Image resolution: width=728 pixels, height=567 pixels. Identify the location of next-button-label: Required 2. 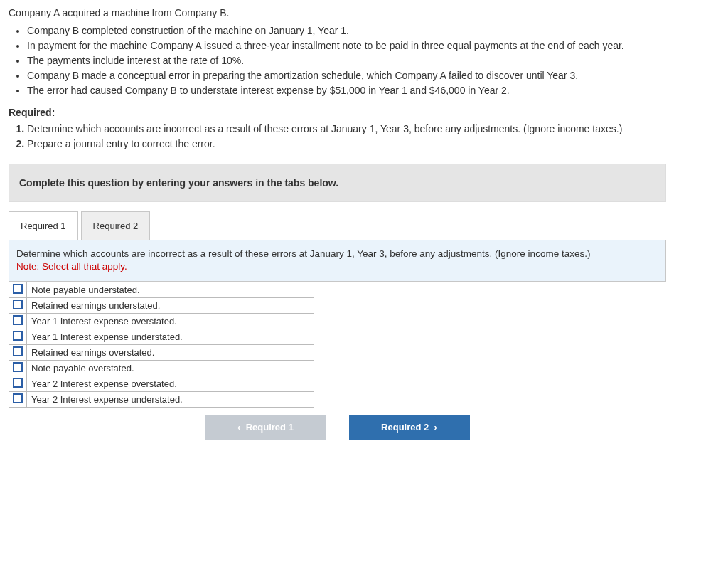
(405, 427).